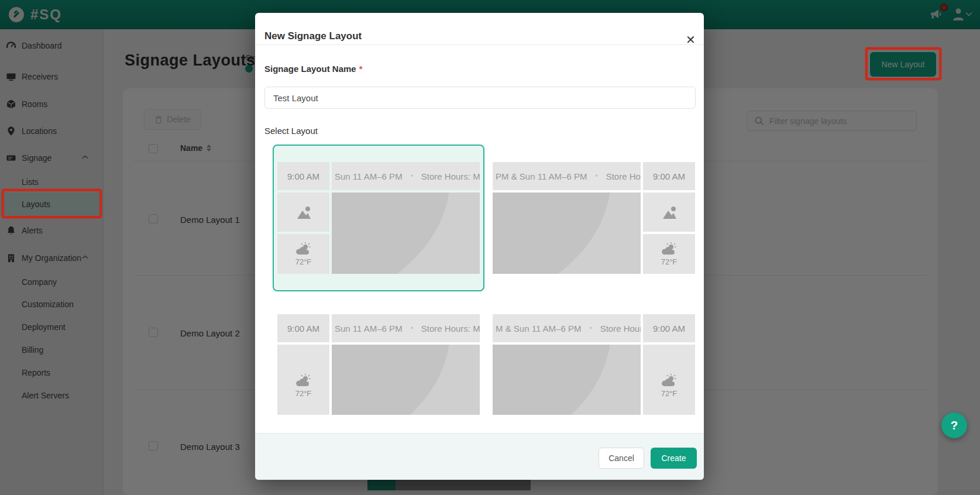 The width and height of the screenshot is (980, 495). Describe the element at coordinates (690, 40) in the screenshot. I see `close-icon: ✕` at that location.